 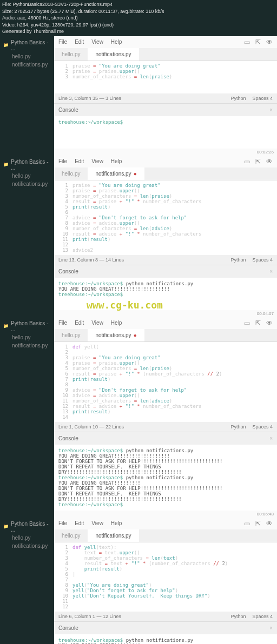 What do you see at coordinates (63, 569) in the screenshot?
I see `line-number: 5` at bounding box center [63, 569].